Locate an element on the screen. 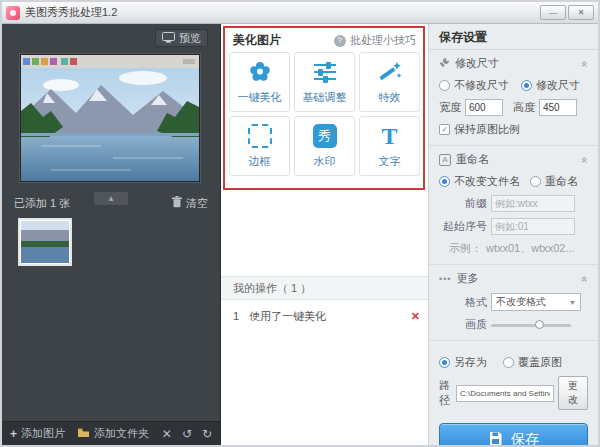  change-path-button: 更改 is located at coordinates (573, 393).